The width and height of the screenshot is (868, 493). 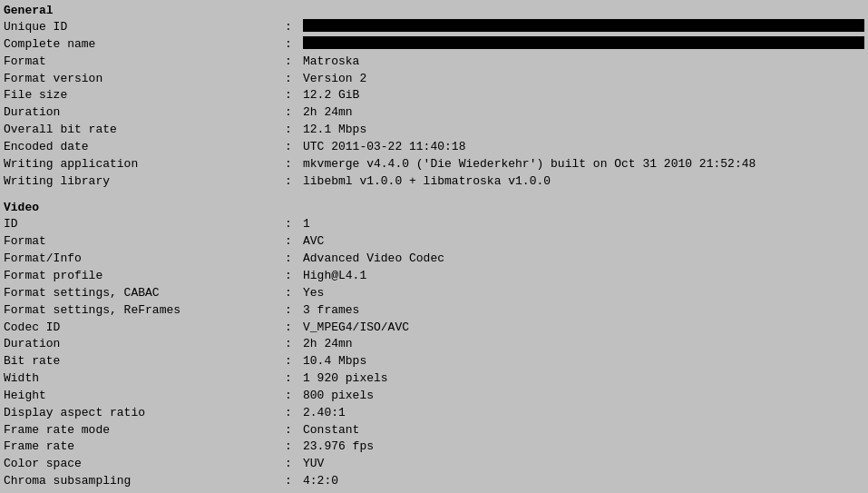 I want to click on info-label: Writing library, so click(x=144, y=182).